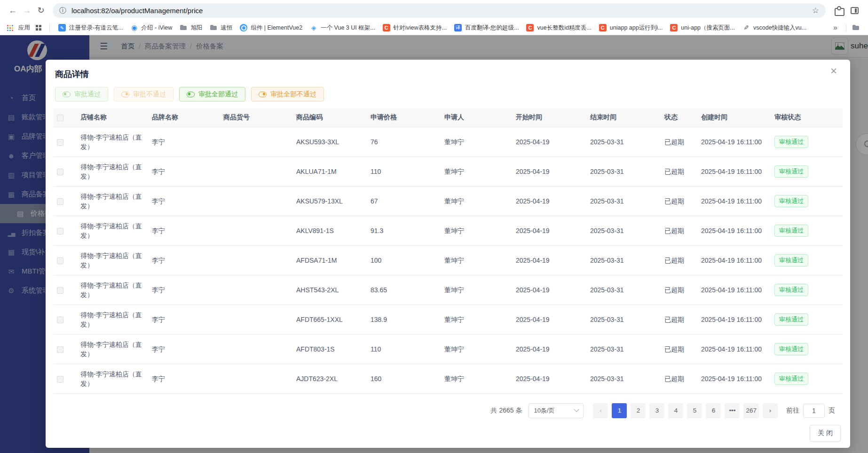 The image size is (868, 453). I want to click on cell-code: AKLV891-1S, so click(330, 230).